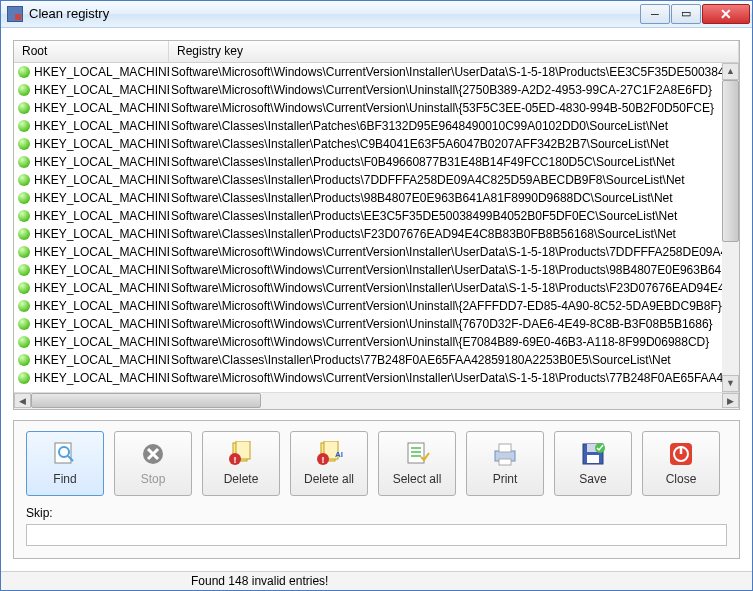 This screenshot has width=753, height=591. What do you see at coordinates (376, 580) in the screenshot?
I see `status-bar: Found 148 invalid entries!` at bounding box center [376, 580].